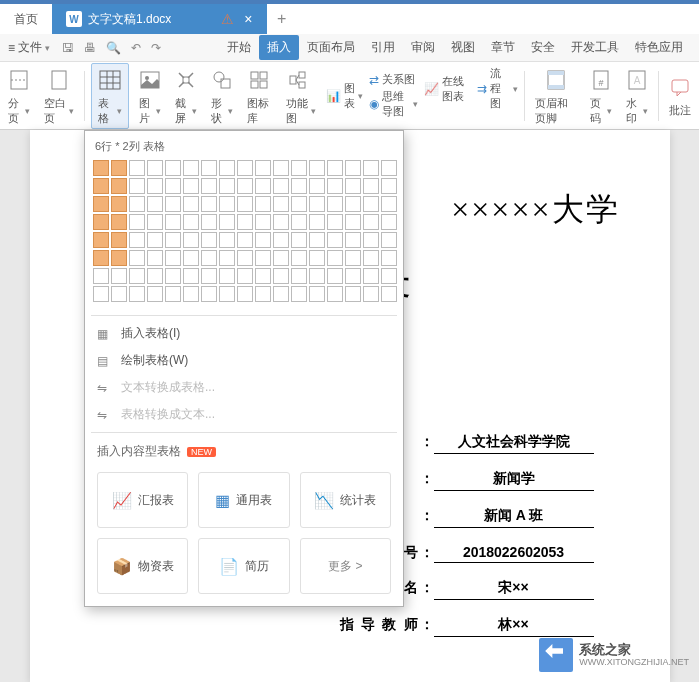 Image resolution: width=699 pixels, height=682 pixels. What do you see at coordinates (344, 96) in the screenshot?
I see `ribbon-chart: 📊图表▾` at bounding box center [344, 96].